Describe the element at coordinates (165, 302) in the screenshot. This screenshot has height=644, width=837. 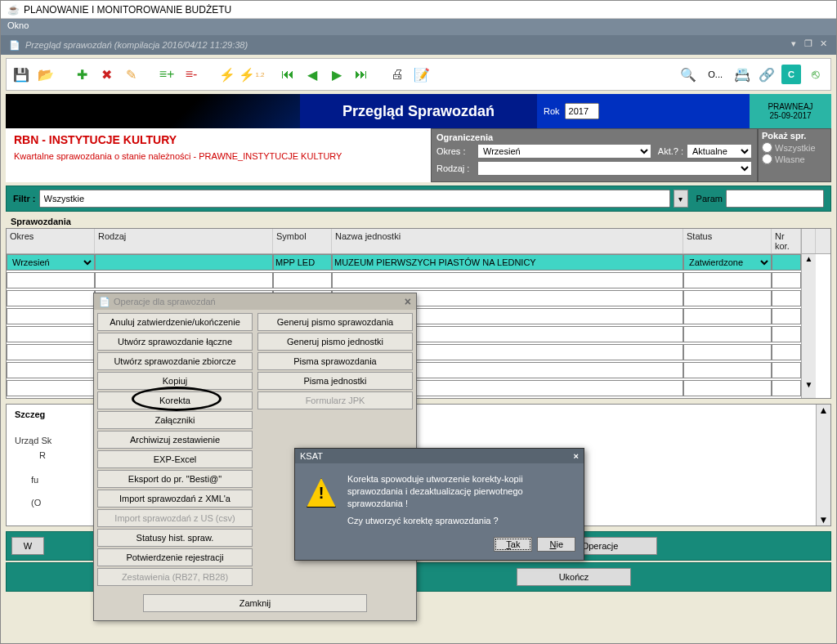
I see `op-dialog-title: Operacje dla sprawozdań` at that location.